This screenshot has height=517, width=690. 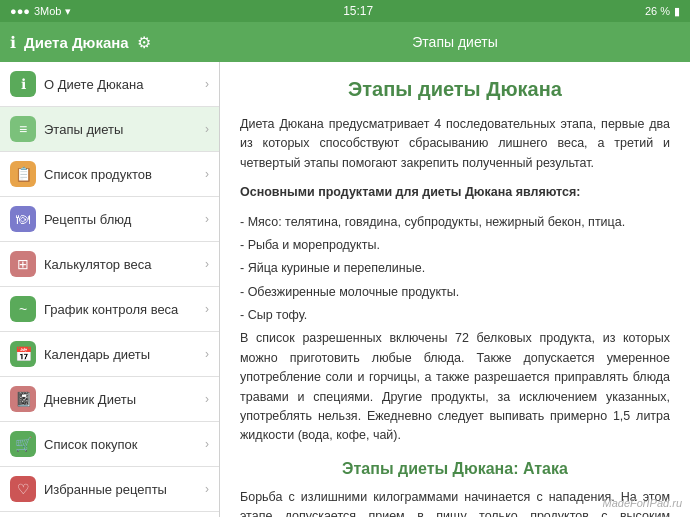 I want to click on sidebar-label-diary: Дневник Диеты, so click(x=124, y=400).